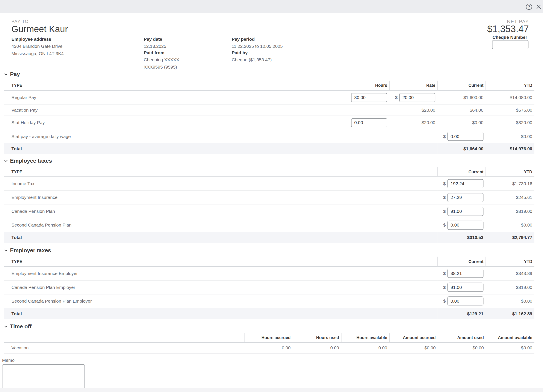 Image resolution: width=543 pixels, height=392 pixels. Describe the element at coordinates (162, 60) in the screenshot. I see `paid-from-line-1: Chequing XXXXX-` at that location.